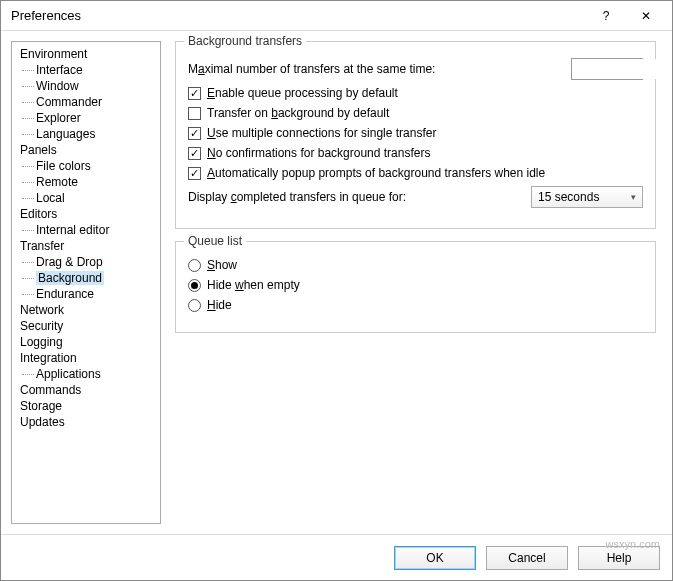 The height and width of the screenshot is (581, 673). What do you see at coordinates (194, 134) in the screenshot?
I see `multi-conn-checkbox` at bounding box center [194, 134].